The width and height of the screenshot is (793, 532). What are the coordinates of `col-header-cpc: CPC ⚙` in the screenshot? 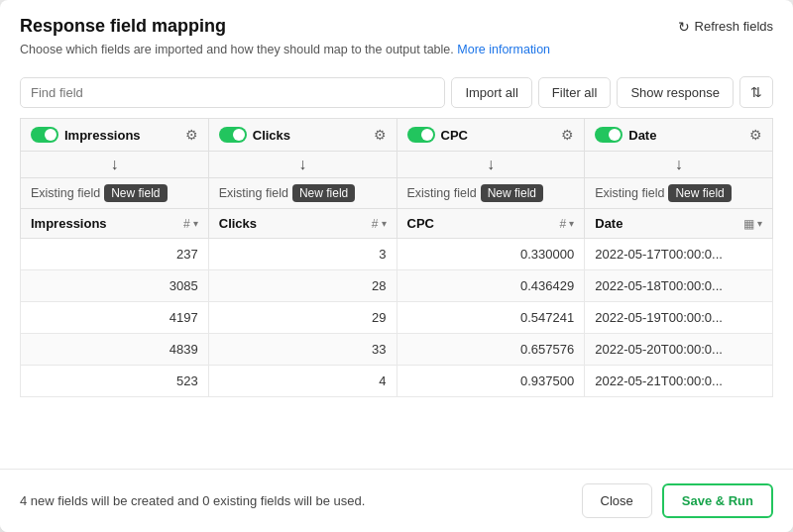 It's located at (491, 135).